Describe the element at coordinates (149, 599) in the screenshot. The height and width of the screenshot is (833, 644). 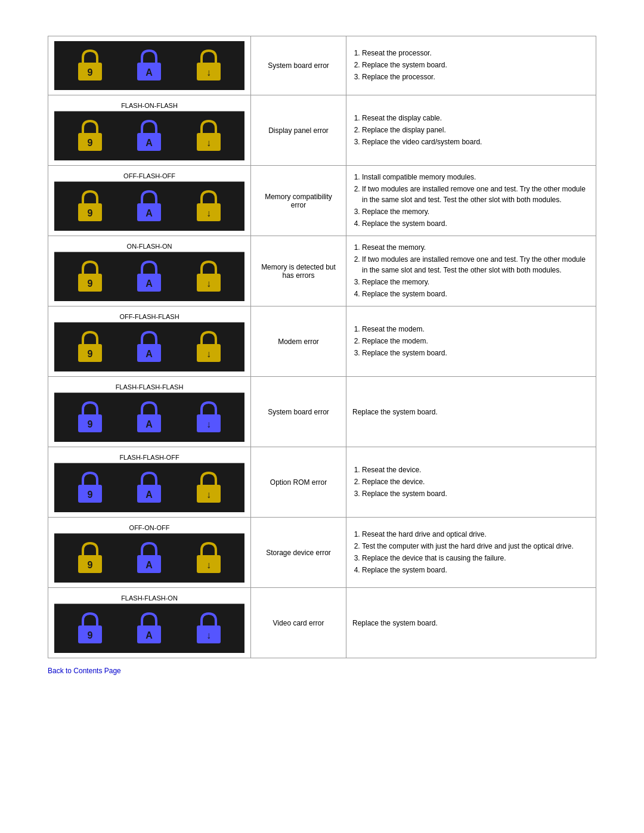
I see `led-label: FLASH-FLASH-ON` at that location.